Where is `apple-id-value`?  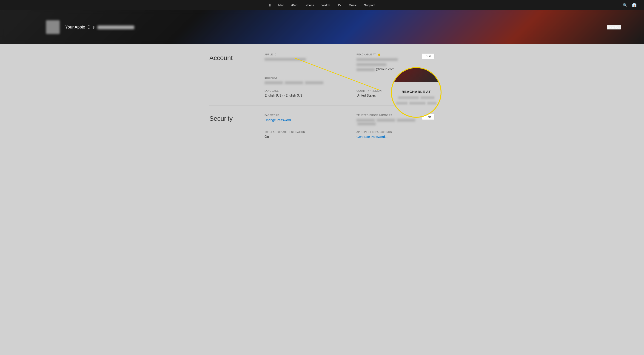
apple-id-value is located at coordinates (304, 59).